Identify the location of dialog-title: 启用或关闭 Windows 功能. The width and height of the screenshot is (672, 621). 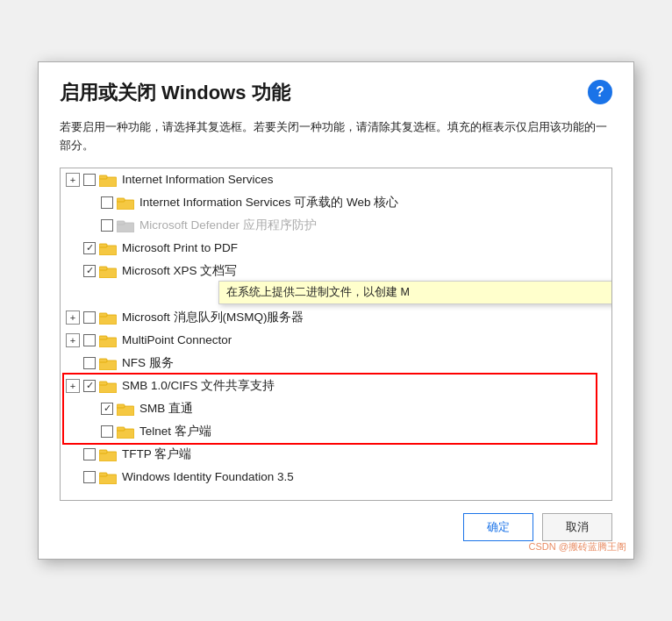
(175, 93).